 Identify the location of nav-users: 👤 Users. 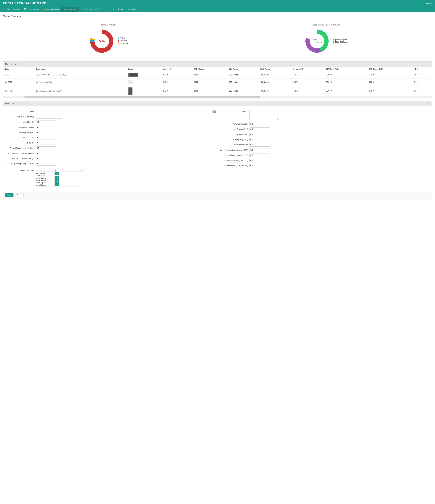
(110, 9).